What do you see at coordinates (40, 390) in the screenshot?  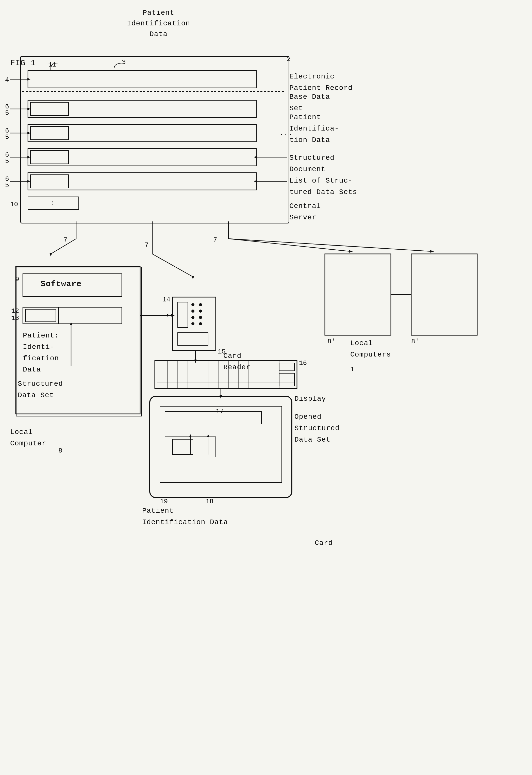 I see `structured-data-set-label: Structured Data Set` at bounding box center [40, 390].